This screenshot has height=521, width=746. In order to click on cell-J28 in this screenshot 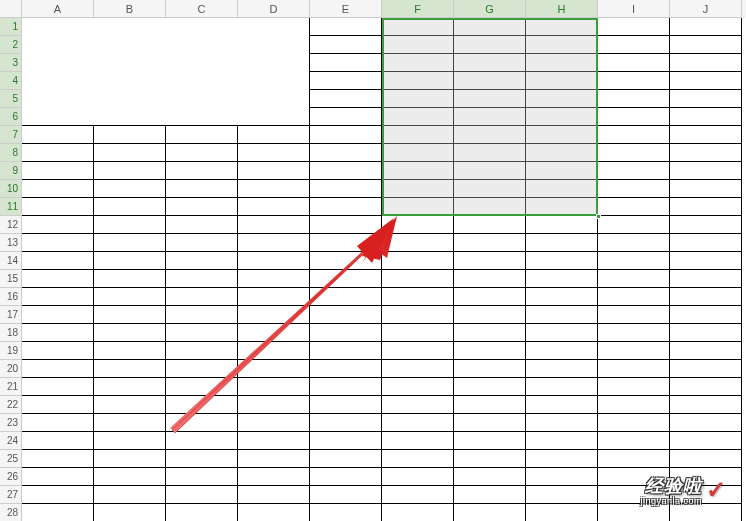, I will do `click(706, 512)`.